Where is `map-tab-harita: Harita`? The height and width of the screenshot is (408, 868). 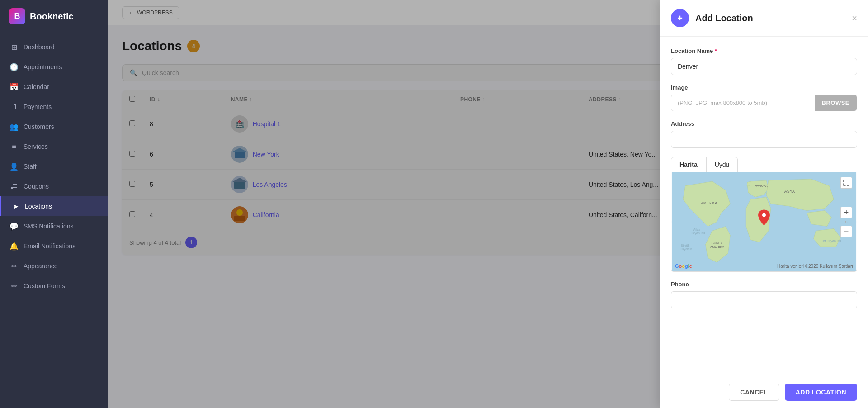 map-tab-harita: Harita is located at coordinates (689, 165).